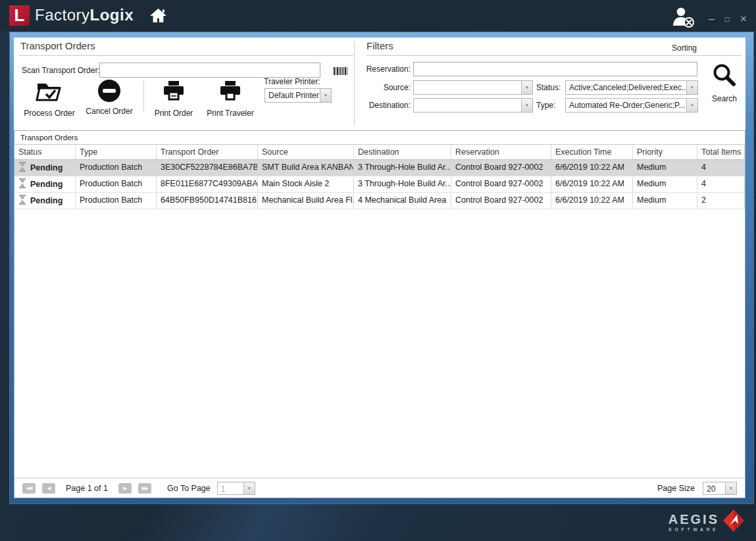 This screenshot has height=541, width=756. I want to click on column-header-status: Status, so click(45, 152).